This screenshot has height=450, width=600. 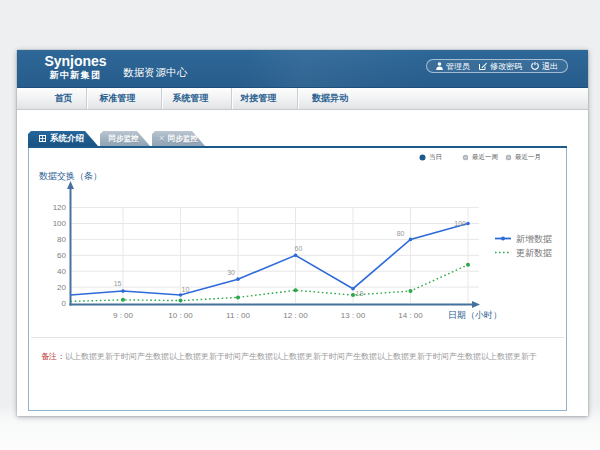 I want to click on main-menu: 首页 标准管理 系统管理 对接管理 数据异动, so click(x=302, y=99).